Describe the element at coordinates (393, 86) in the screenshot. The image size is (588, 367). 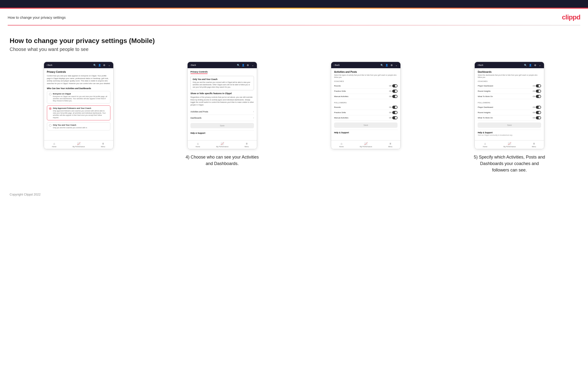
I see `coaches-rounds-toggle: ON` at that location.